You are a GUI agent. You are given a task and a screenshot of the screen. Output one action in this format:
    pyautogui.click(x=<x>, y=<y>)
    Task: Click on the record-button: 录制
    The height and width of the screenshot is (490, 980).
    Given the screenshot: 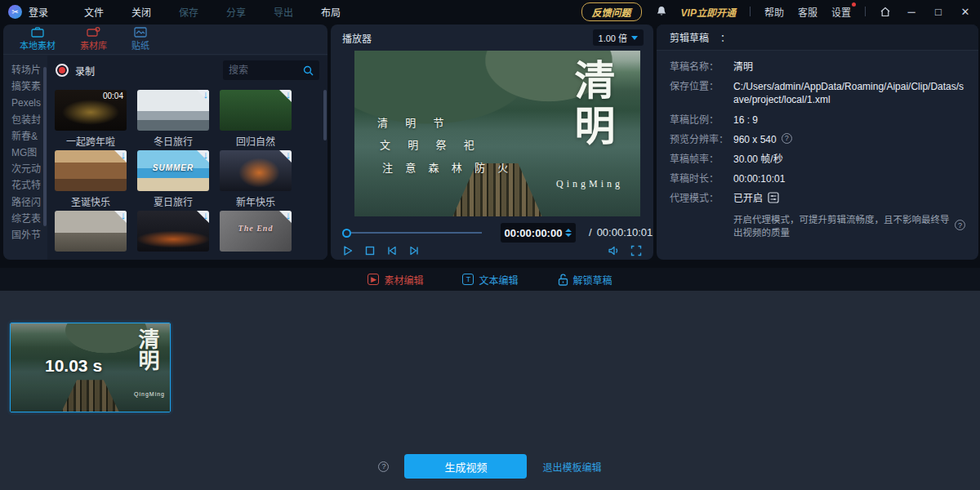 What is the action you would take?
    pyautogui.click(x=85, y=70)
    